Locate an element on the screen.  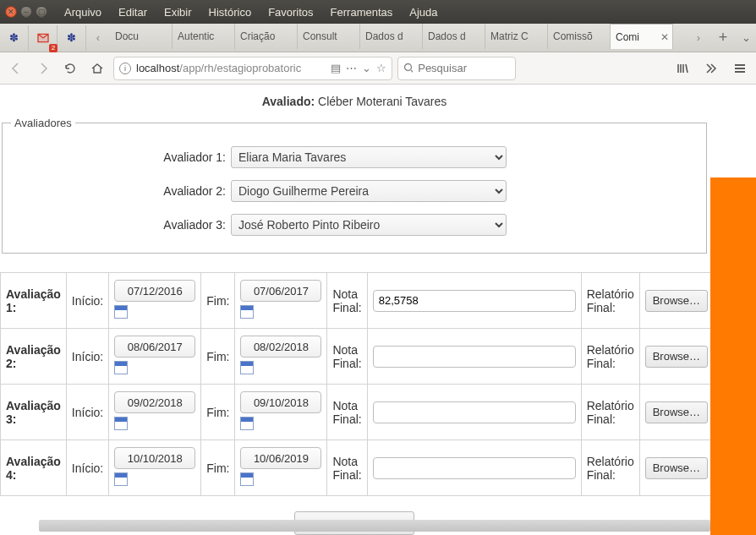
browser-toolbar: i localhost/app/rh/estagioprobatoric ▤ ⋯… is located at coordinates (378, 68).